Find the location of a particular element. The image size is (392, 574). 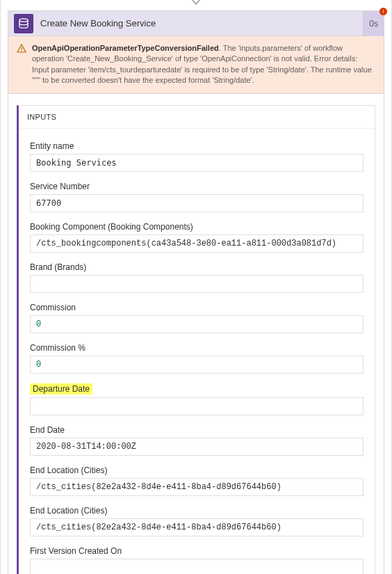

field-label: First Version Created On is located at coordinates (76, 551).